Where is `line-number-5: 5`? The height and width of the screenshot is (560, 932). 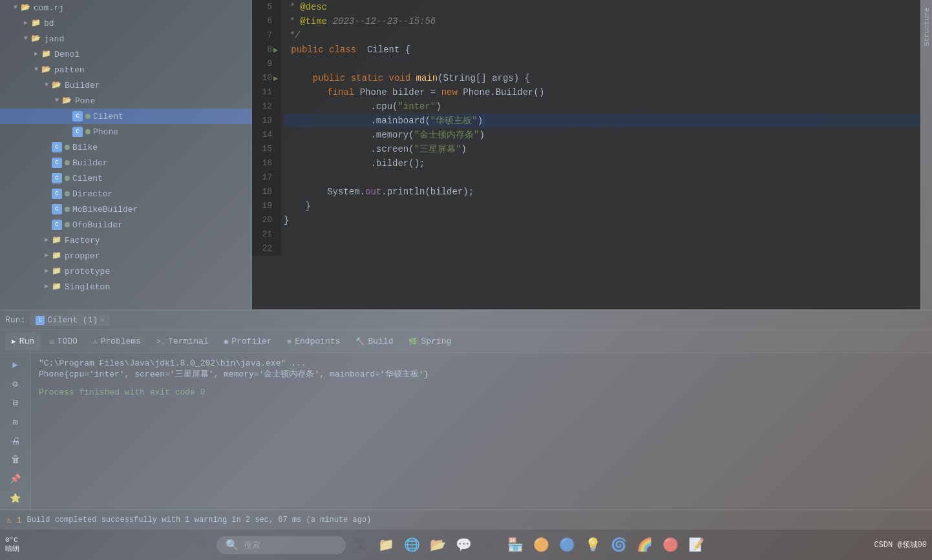
line-number-5: 5 is located at coordinates (264, 7).